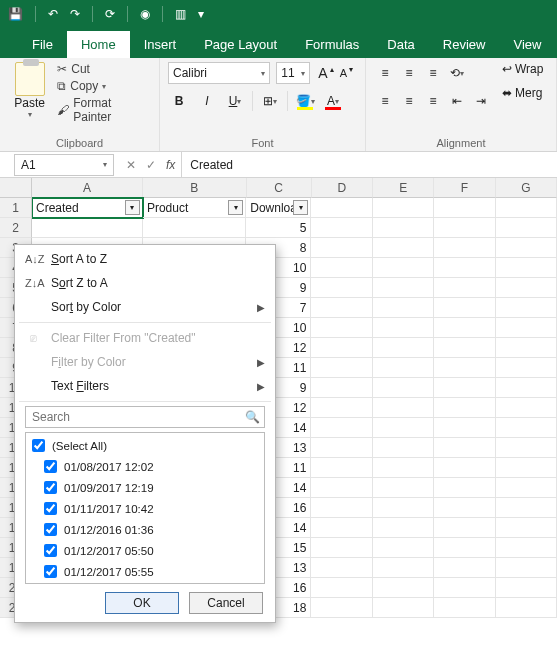 The image size is (557, 653). Describe the element at coordinates (104, 110) in the screenshot. I see `format-painter-button: 🖌 Format Painter` at that location.